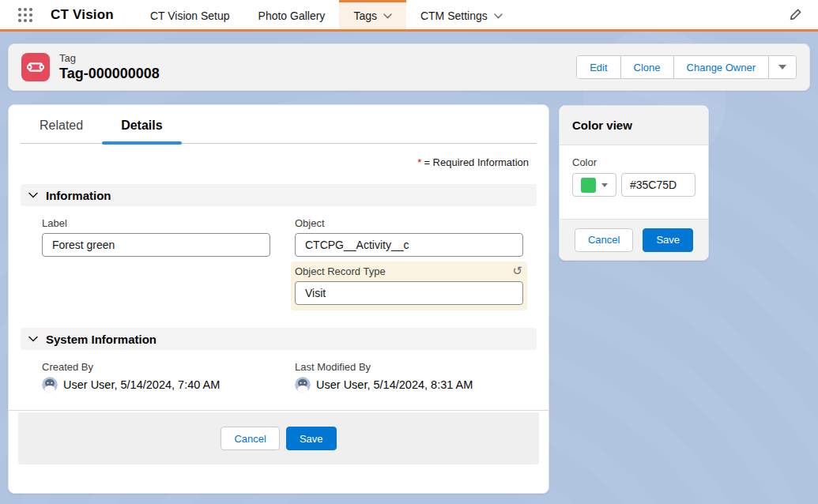 The width and height of the screenshot is (818, 504). I want to click on detail-tabs: Related Details, so click(278, 125).